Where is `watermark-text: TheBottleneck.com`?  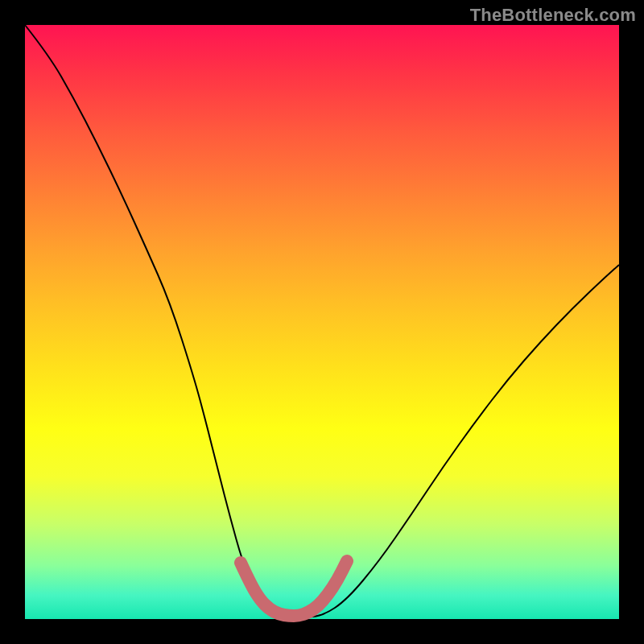 watermark-text: TheBottleneck.com is located at coordinates (553, 15).